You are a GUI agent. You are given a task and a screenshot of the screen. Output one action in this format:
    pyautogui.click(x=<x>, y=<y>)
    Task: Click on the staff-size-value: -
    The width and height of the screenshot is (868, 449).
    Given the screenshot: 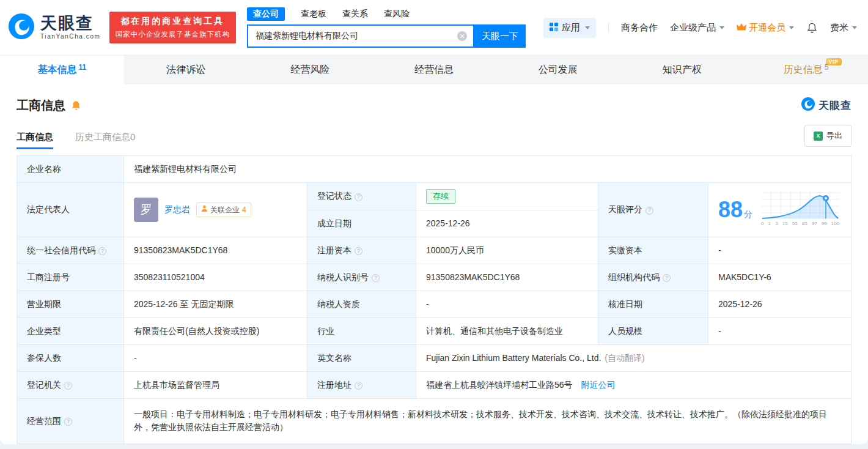 What is the action you would take?
    pyautogui.click(x=780, y=331)
    